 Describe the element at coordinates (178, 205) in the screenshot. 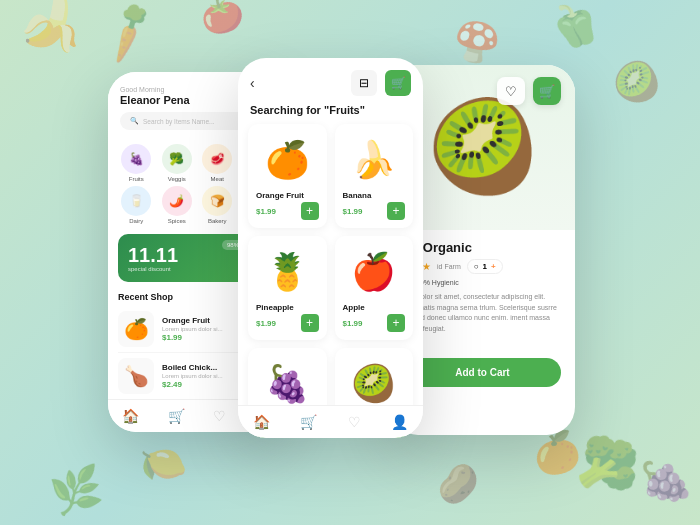

I see `category-spices: 🌶️ Spices` at that location.